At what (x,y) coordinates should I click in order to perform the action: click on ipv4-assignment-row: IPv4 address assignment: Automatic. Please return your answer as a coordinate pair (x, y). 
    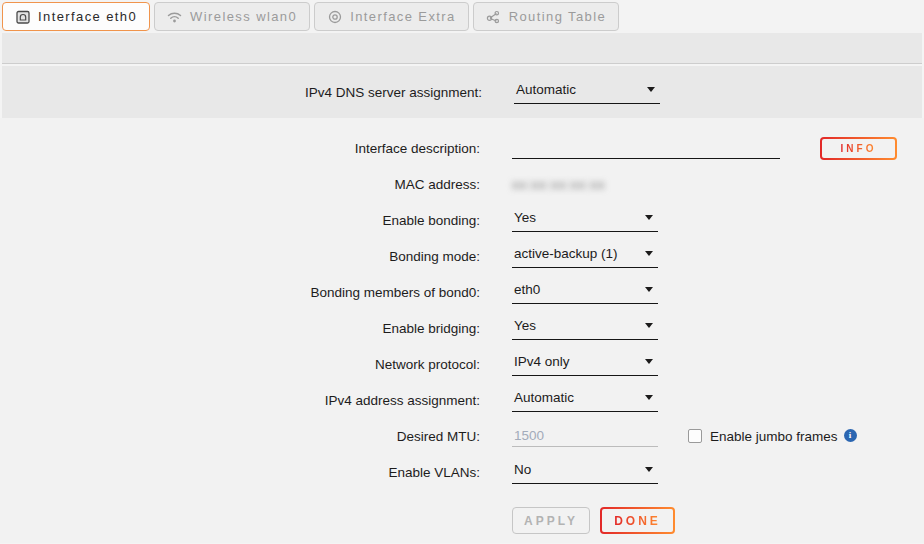
    Looking at the image, I should click on (462, 400).